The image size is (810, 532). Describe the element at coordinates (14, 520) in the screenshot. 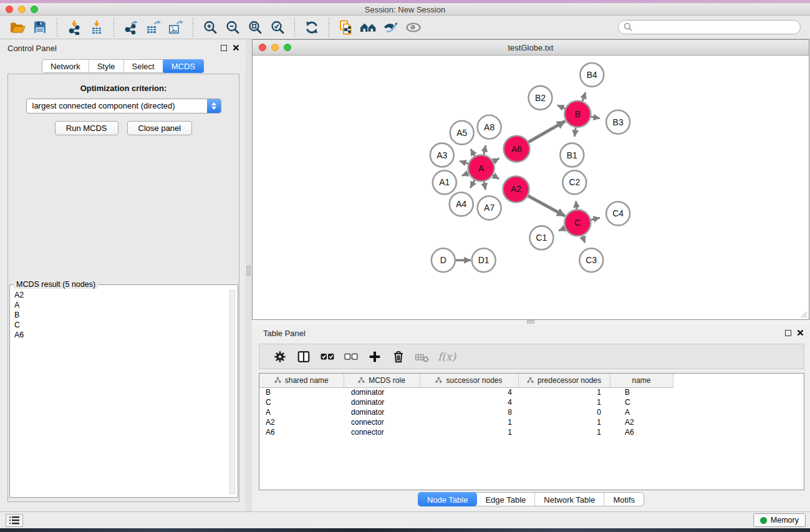

I see `show-panels-button` at that location.